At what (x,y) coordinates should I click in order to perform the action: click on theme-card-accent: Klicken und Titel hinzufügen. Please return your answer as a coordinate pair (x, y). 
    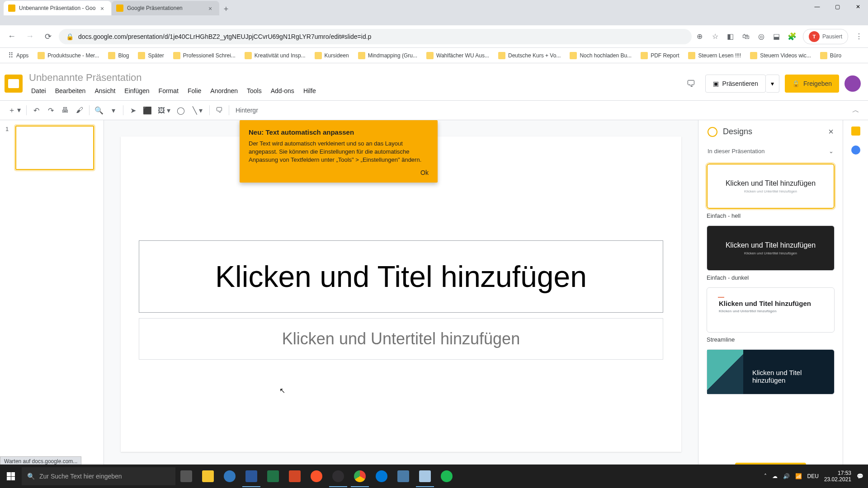
    Looking at the image, I should click on (770, 372).